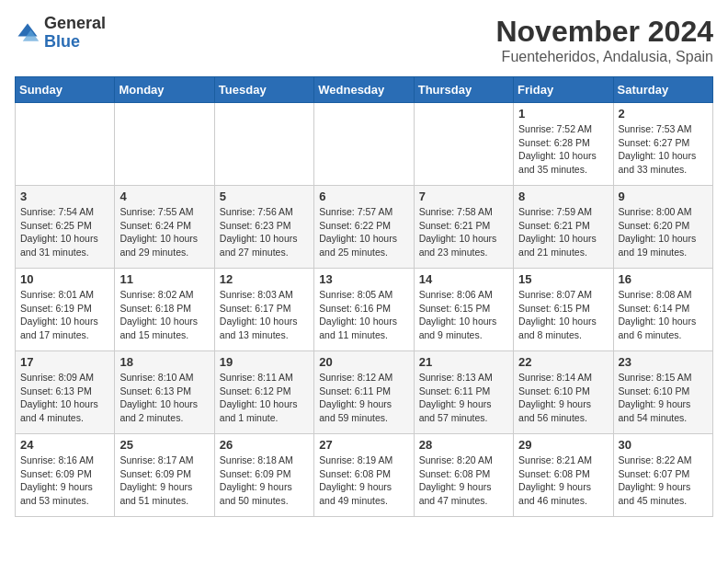 The image size is (728, 563). What do you see at coordinates (563, 476) in the screenshot?
I see `calendar-cell: 29Sunrise: 8:21 AM Sunset: 6:08 PM Dayli…` at bounding box center [563, 476].